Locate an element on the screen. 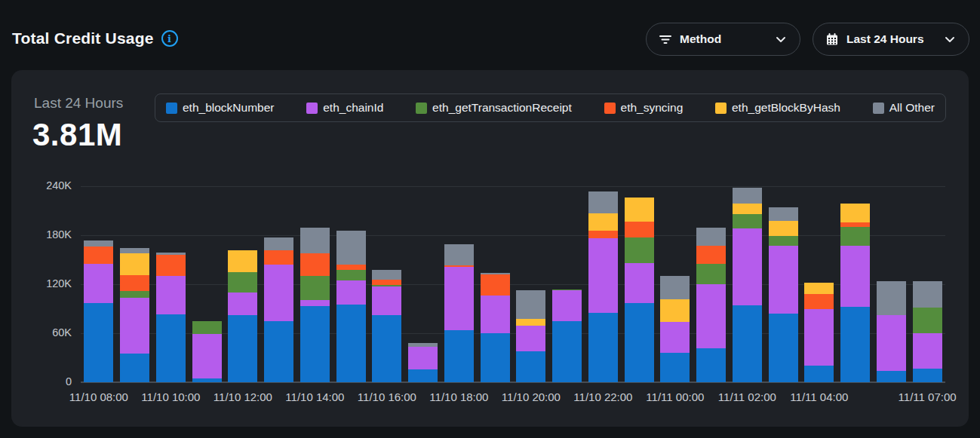 The height and width of the screenshot is (438, 980). chart-legend: eth_blockNumbereth_chainIdeth_getTransac… is located at coordinates (551, 108).